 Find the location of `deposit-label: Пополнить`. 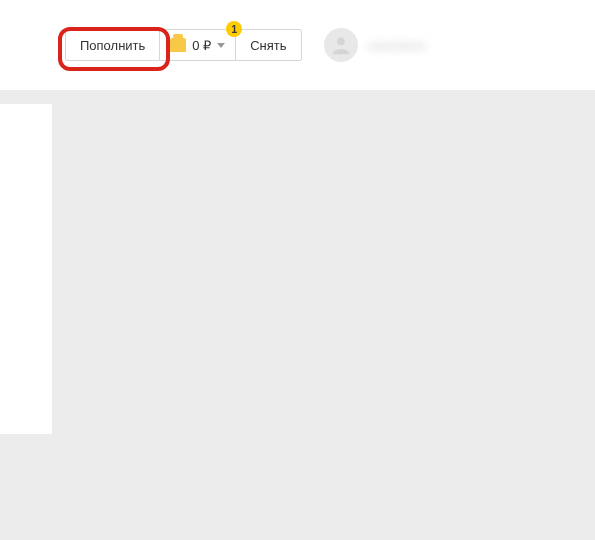

deposit-label: Пополнить is located at coordinates (112, 46).